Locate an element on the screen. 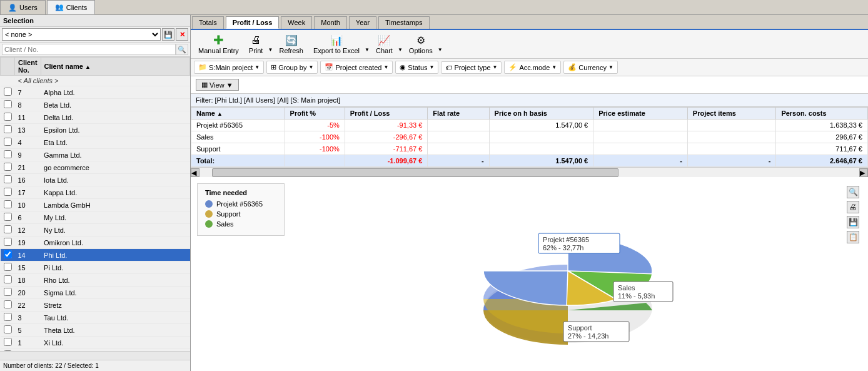  print-button: 🖨 Print is located at coordinates (256, 44).